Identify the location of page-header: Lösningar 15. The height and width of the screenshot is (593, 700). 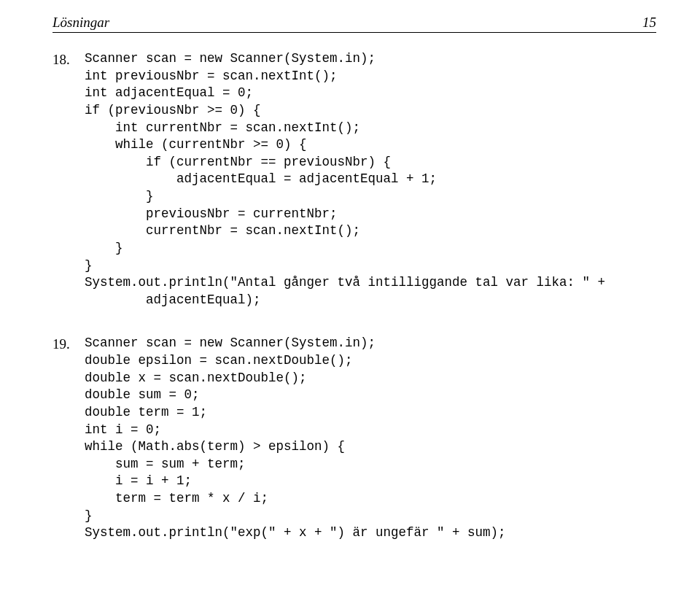
(354, 23).